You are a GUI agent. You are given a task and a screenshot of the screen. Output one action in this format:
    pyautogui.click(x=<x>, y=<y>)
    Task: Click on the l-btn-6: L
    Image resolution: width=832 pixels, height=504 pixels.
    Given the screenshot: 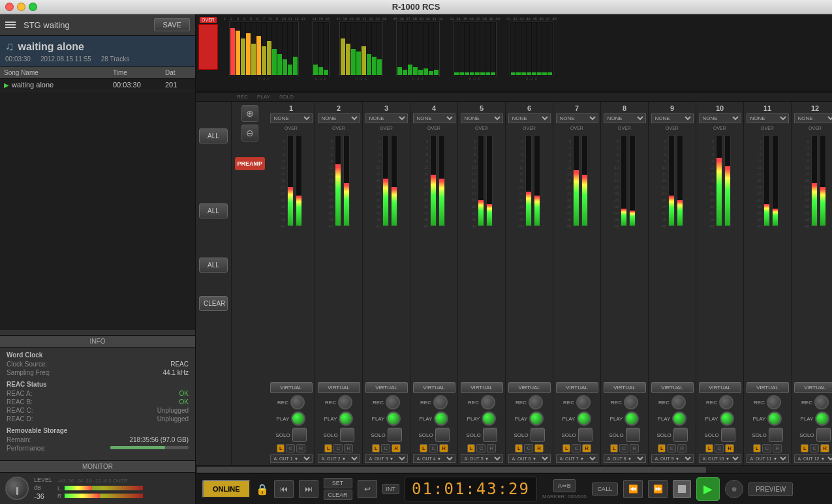 What is the action you would take?
    pyautogui.click(x=566, y=449)
    